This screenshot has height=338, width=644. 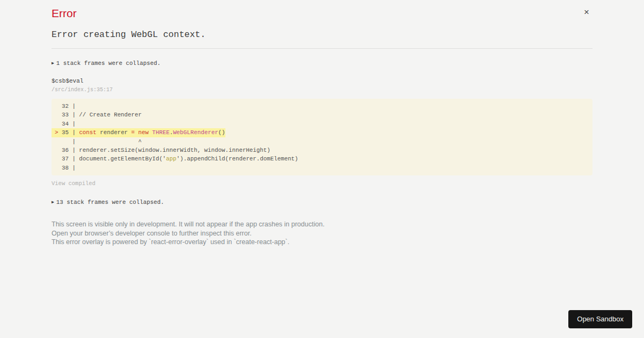 What do you see at coordinates (322, 13) in the screenshot?
I see `error-title: Error` at bounding box center [322, 13].